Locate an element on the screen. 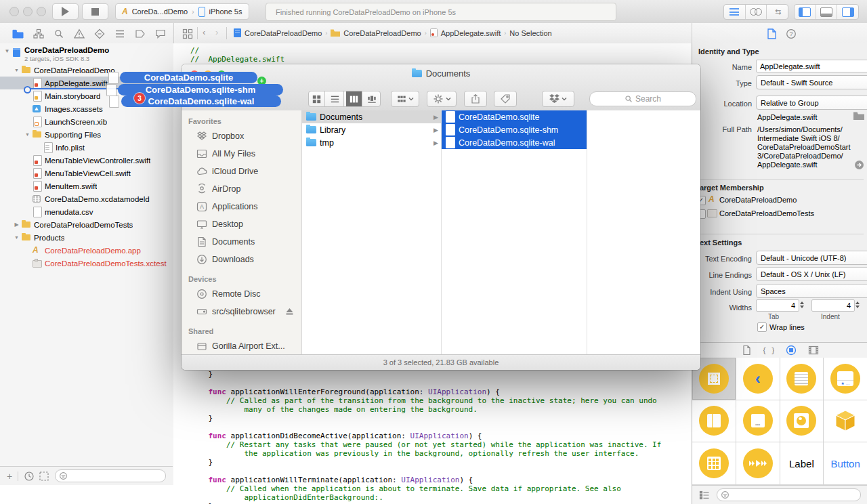 Image resolution: width=867 pixels, height=504 pixels. library-item-table-view-controller is located at coordinates (802, 379).